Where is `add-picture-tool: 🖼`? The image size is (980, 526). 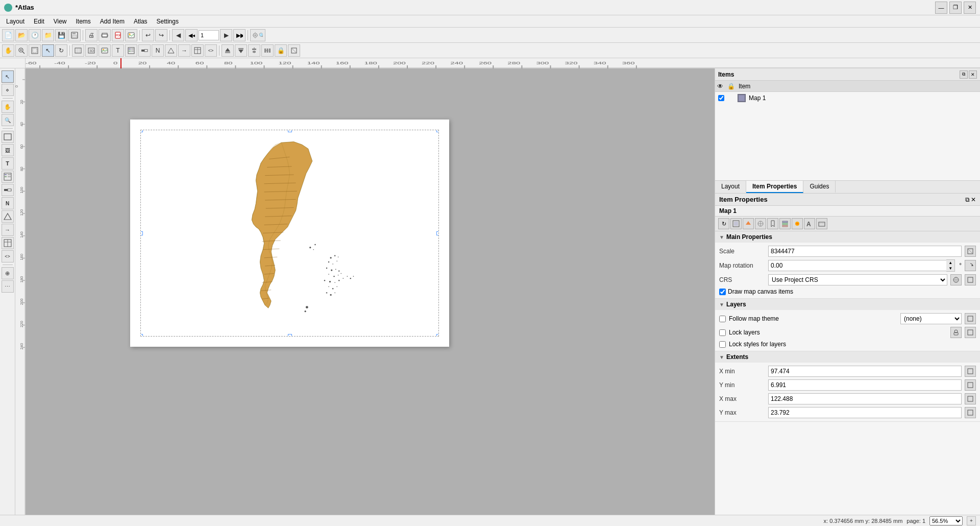 add-picture-tool: 🖼 is located at coordinates (8, 150).